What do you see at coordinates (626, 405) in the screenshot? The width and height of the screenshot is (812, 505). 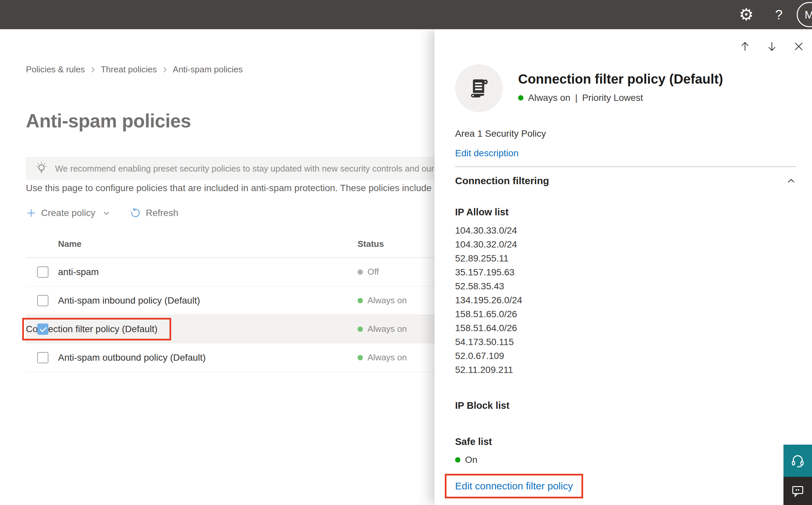 I see `ip-block-list-title: IP Block list` at bounding box center [626, 405].